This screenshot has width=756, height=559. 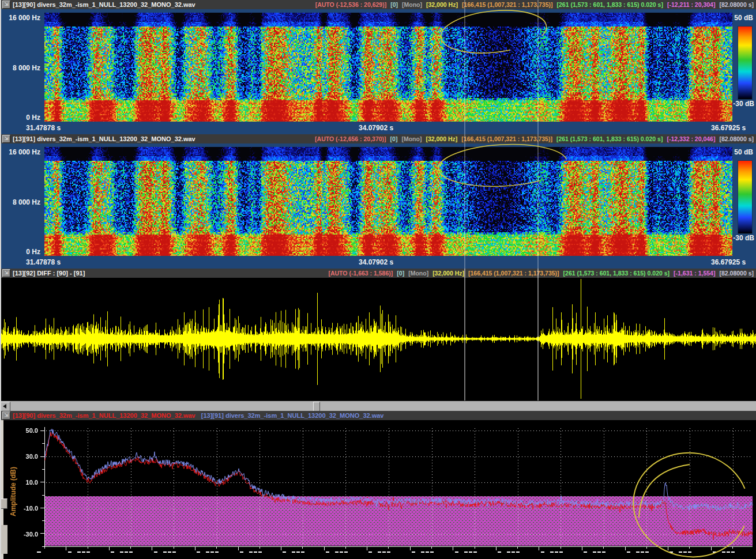 What do you see at coordinates (351, 139) in the screenshot?
I see `status-segment: [AUTO (-12,656 : 20,370)]` at bounding box center [351, 139].